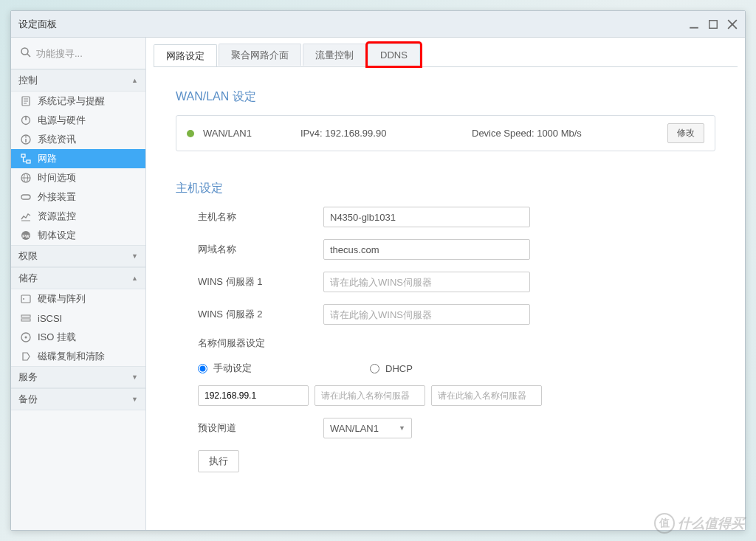 The height and width of the screenshot is (541, 756). Describe the element at coordinates (78, 278) in the screenshot. I see `section-header-storage: 储存 ▲` at that location.